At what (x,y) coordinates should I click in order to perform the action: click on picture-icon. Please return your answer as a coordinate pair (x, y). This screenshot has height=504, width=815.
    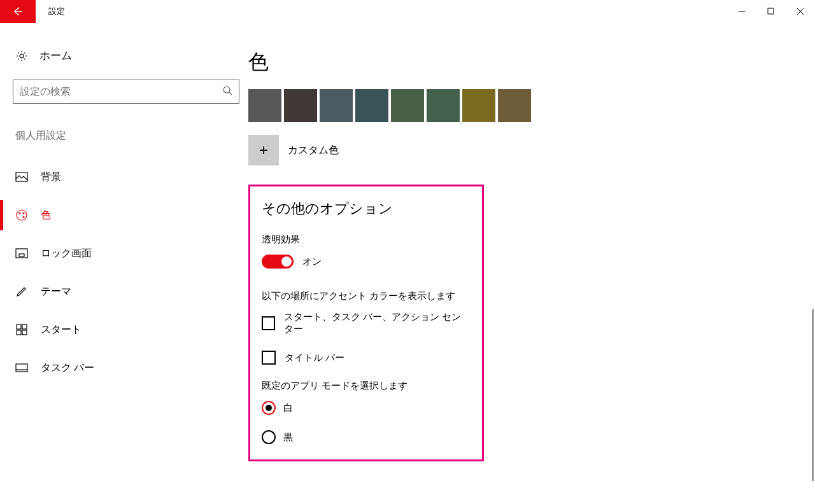
    Looking at the image, I should click on (22, 177).